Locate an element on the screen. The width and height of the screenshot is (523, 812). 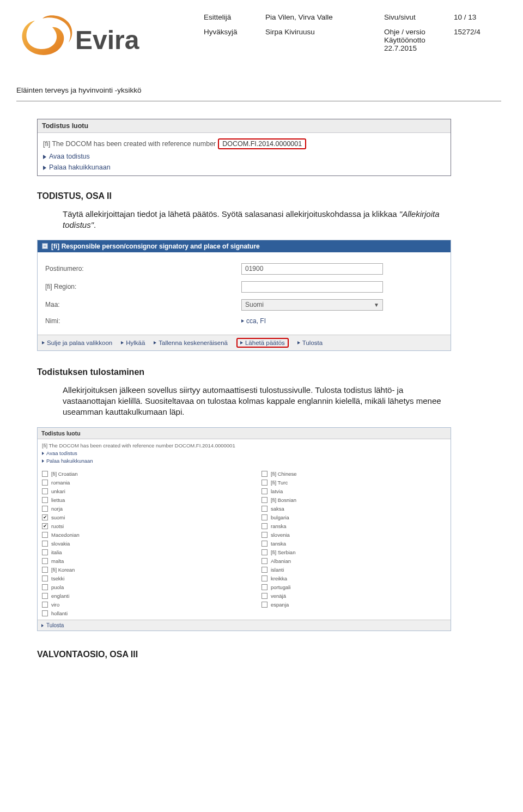
language-checkbox-row: Macedonian is located at coordinates (134, 535).